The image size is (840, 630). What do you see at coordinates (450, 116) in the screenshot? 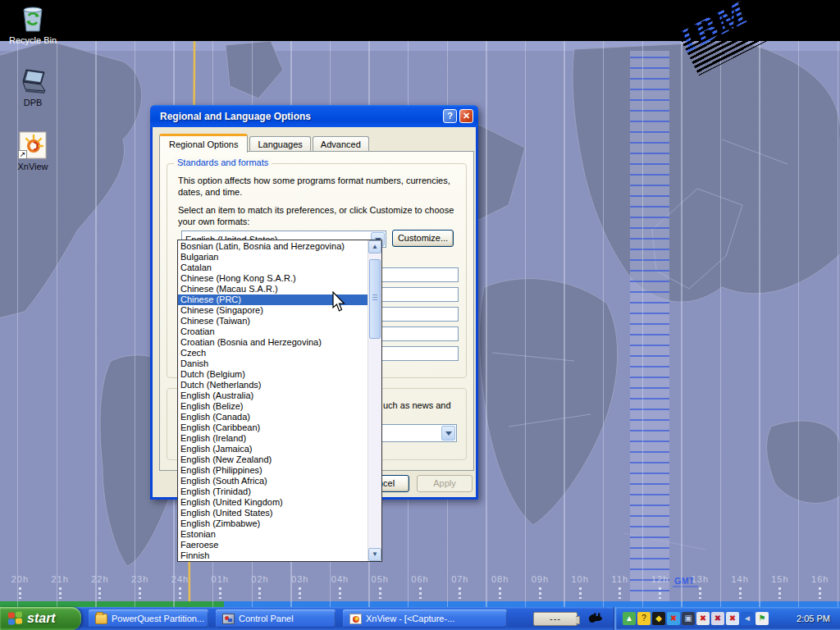
I see `help-button: ?` at bounding box center [450, 116].